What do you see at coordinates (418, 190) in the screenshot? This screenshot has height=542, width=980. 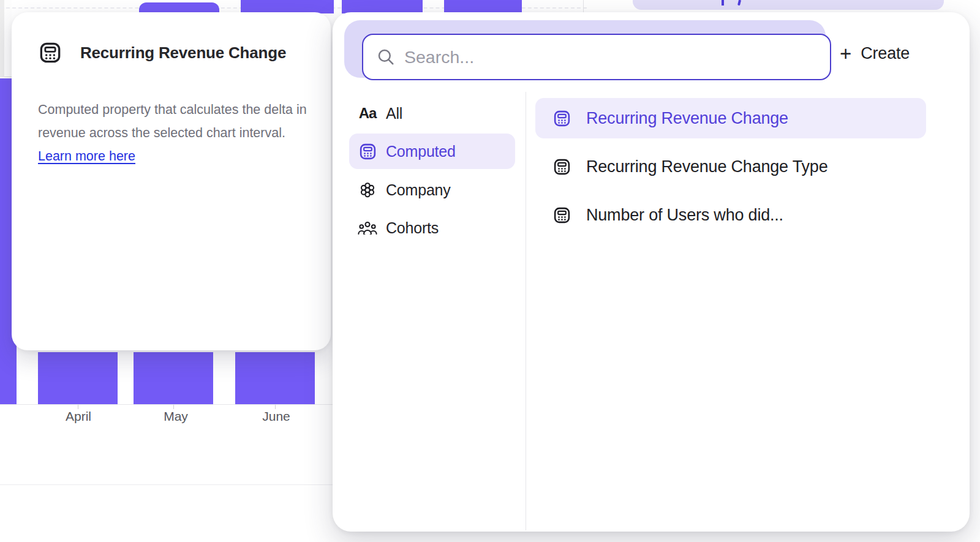 I see `filter-label: Company` at bounding box center [418, 190].